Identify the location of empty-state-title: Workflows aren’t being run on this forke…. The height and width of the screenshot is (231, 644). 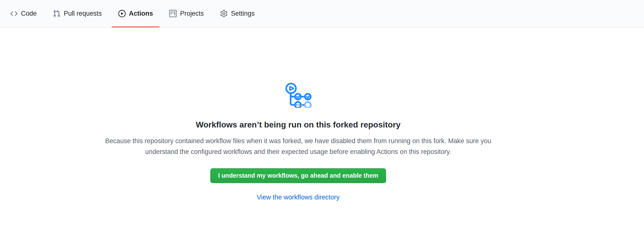
(298, 125).